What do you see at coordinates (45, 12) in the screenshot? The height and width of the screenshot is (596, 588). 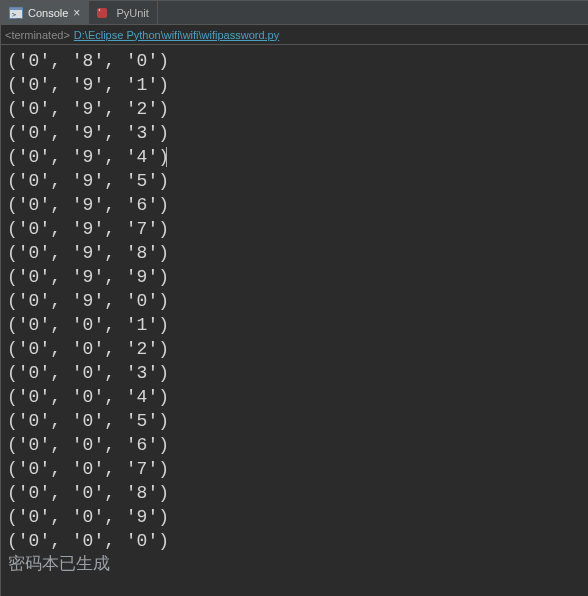 I see `tab-console: >_ Console ×` at bounding box center [45, 12].